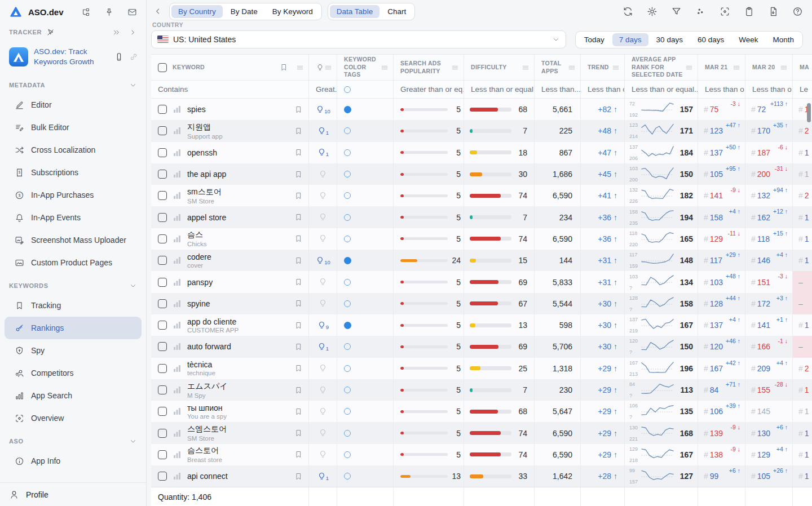 This screenshot has width=812, height=506. Describe the element at coordinates (783, 39) in the screenshot. I see `range-month: Month` at that location.